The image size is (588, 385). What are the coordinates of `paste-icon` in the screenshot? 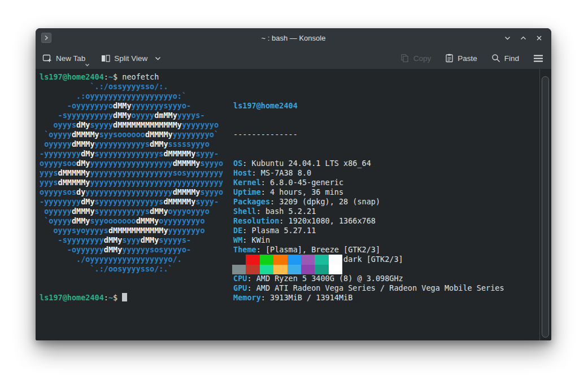 It's located at (450, 58).